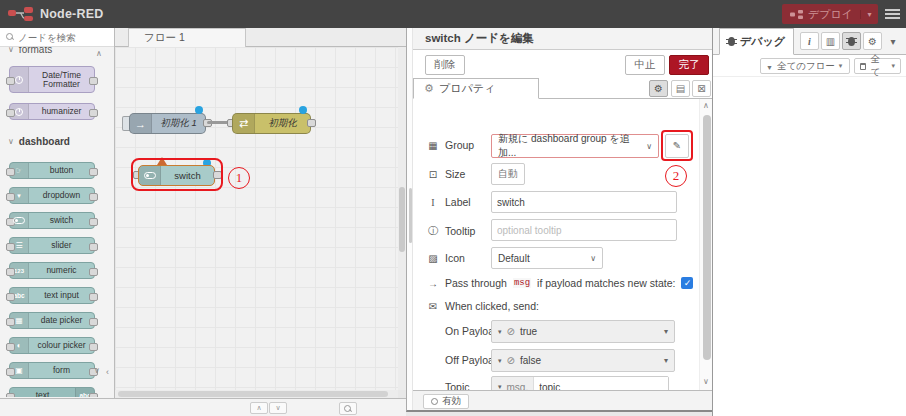  What do you see at coordinates (52, 220) in the screenshot?
I see `palette-node-switch: switch` at bounding box center [52, 220].